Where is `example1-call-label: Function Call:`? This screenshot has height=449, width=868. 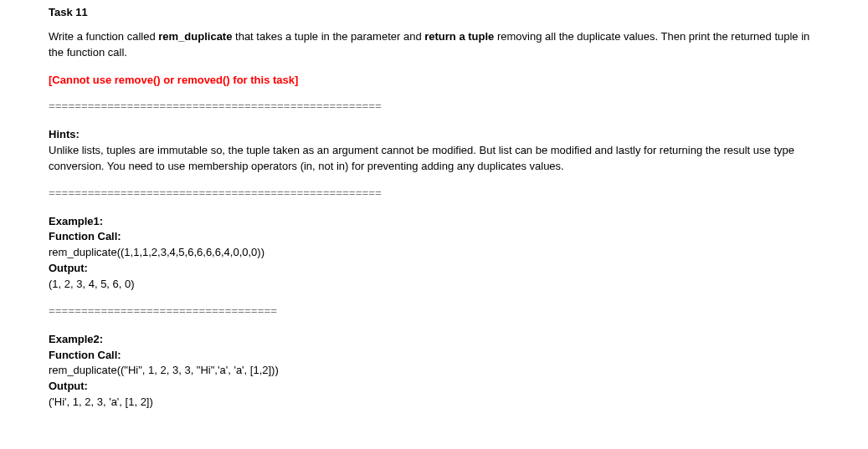 example1-call-label: Function Call: is located at coordinates (434, 237).